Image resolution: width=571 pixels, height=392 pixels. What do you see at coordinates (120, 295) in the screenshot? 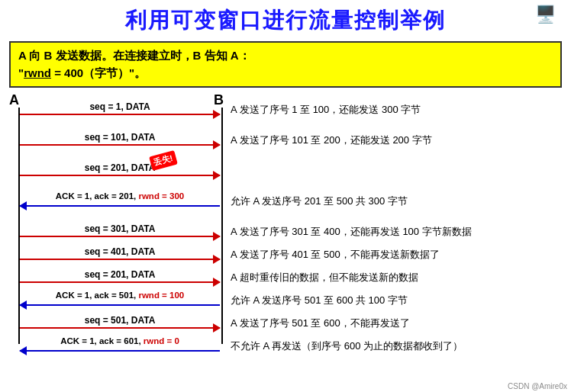
I see `ack-label-7: ACK = 1, ack = 501, rwnd = 100` at bounding box center [120, 295].